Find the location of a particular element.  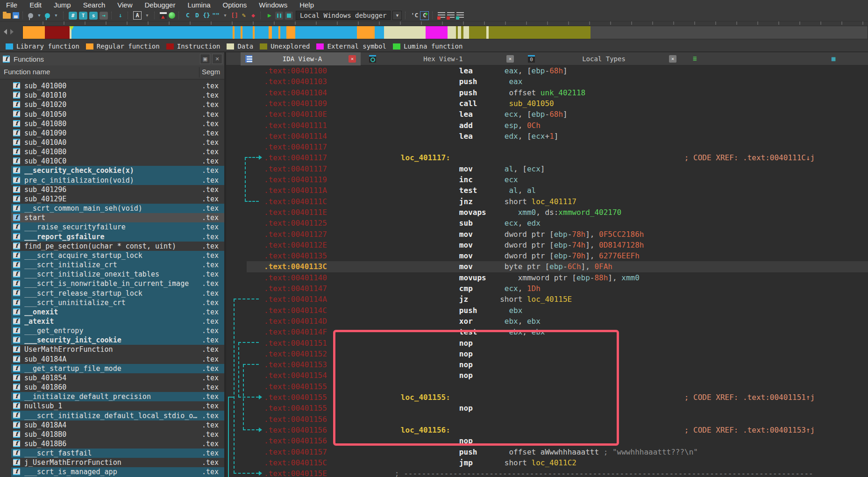

function-row: fj_UserMathErrorFunction.tex is located at coordinates (112, 463).